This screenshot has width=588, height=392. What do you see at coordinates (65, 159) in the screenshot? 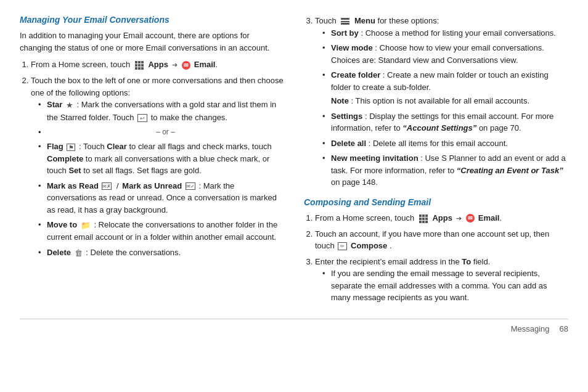
I see `flag-complete: Complete` at bounding box center [65, 159].